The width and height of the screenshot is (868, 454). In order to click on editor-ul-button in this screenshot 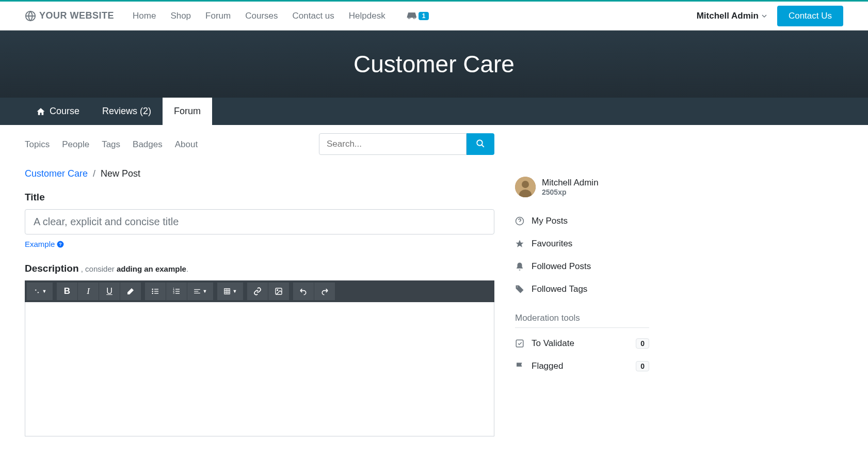, I will do `click(155, 291)`.